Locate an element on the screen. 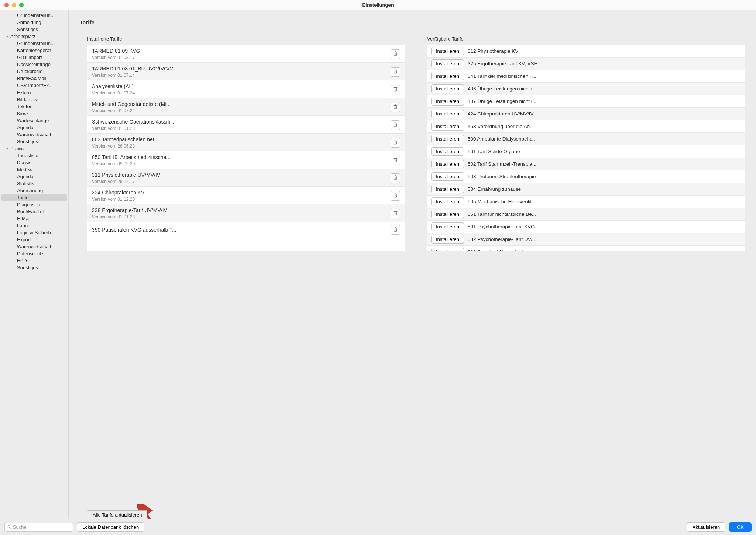 The image size is (756, 535). search-field is located at coordinates (39, 527).